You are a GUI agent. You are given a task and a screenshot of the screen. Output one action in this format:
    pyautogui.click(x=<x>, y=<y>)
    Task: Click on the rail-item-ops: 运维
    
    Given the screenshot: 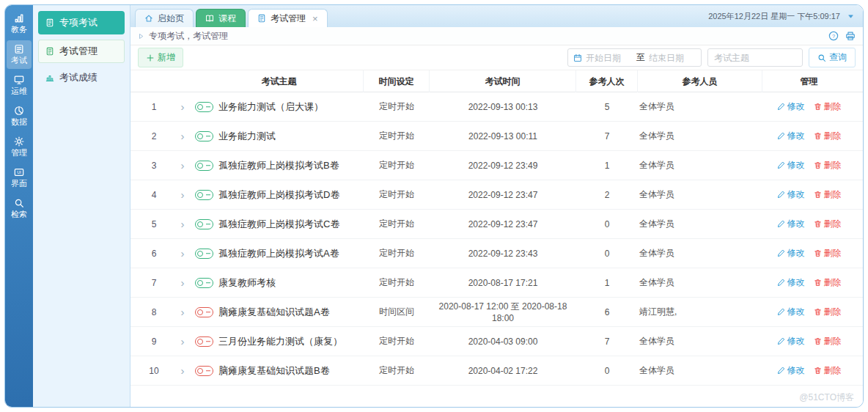 What is the action you would take?
    pyautogui.click(x=19, y=85)
    